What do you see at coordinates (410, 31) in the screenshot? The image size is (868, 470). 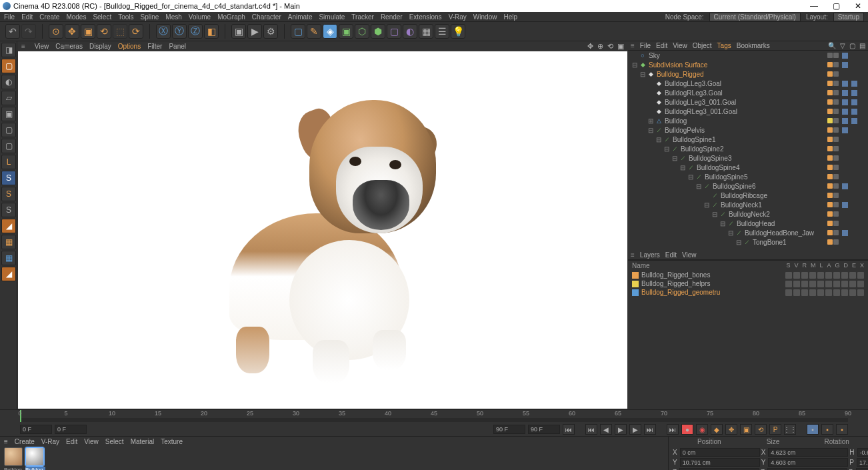 I see `field-button: ◐` at bounding box center [410, 31].